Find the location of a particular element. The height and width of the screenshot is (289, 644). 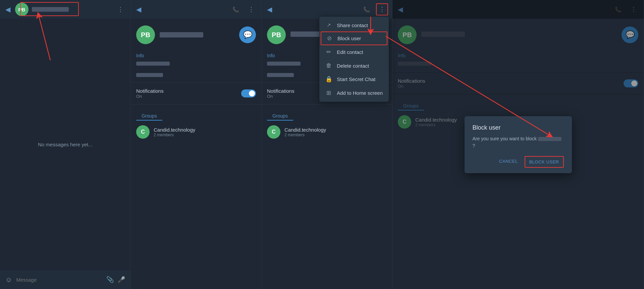

menu-item-block-label: Block user is located at coordinates (349, 38).